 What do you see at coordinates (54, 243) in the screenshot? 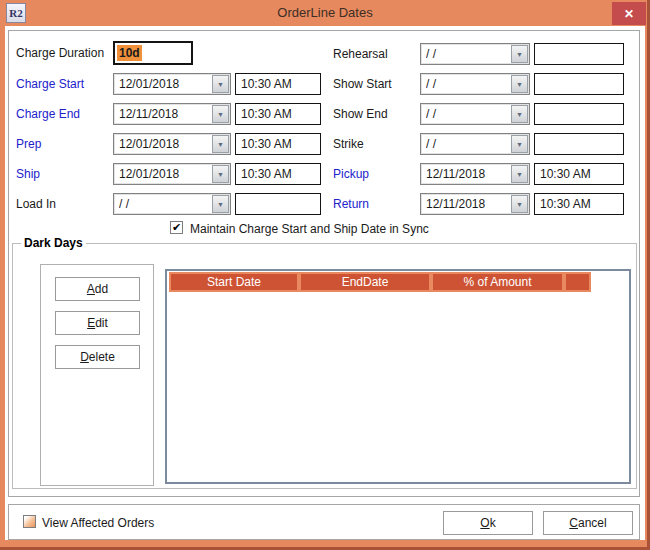
I see `dark-days-legend: Dark Days` at bounding box center [54, 243].